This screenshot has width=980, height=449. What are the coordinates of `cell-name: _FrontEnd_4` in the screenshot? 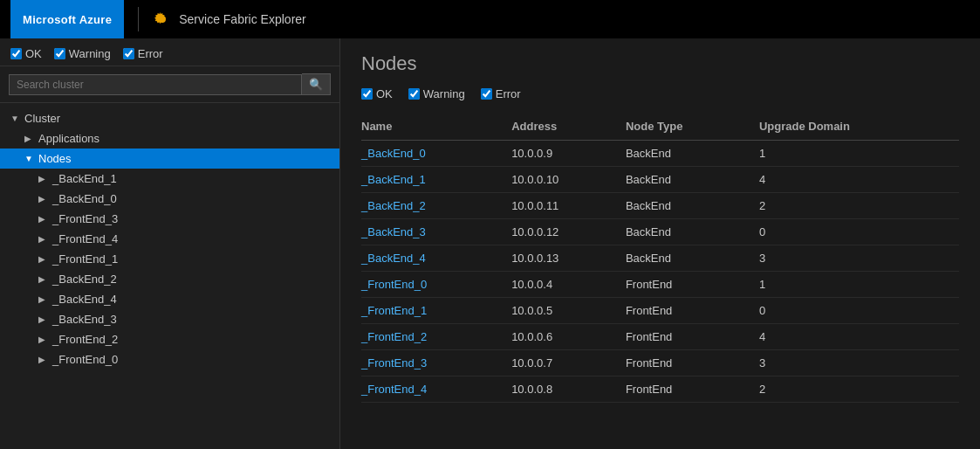 It's located at (436, 390).